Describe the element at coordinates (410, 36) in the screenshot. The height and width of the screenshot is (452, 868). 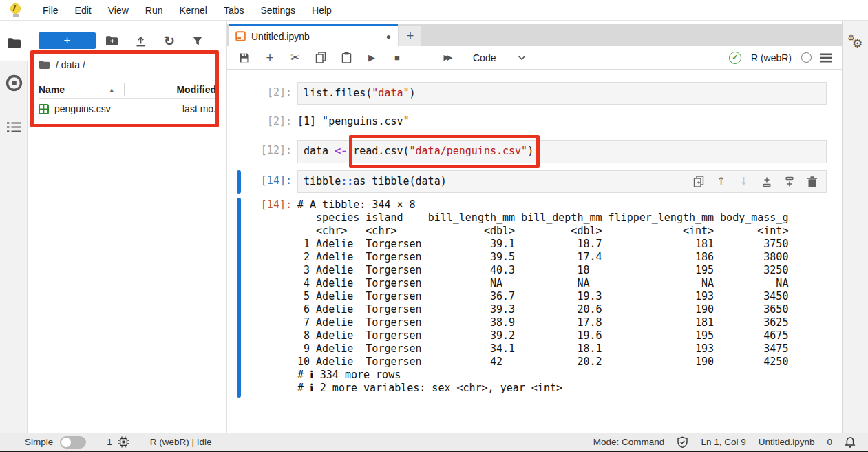
I see `new-tab-button: +` at that location.